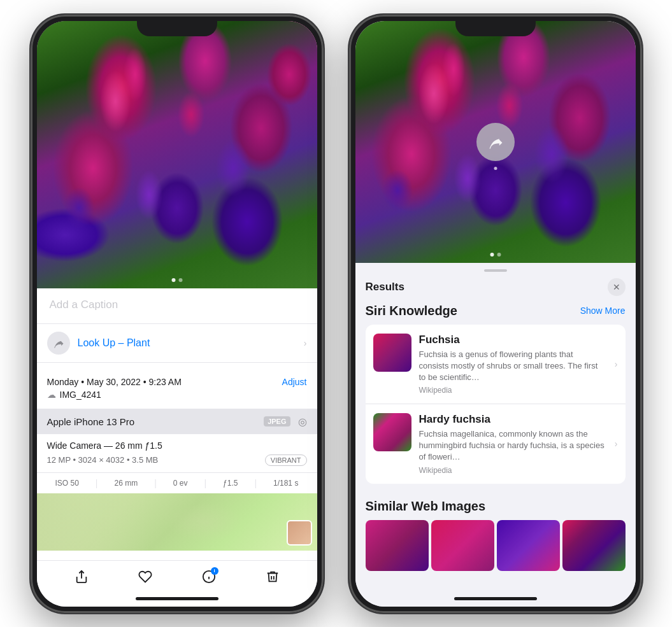 This screenshot has height=627, width=672. Describe the element at coordinates (97, 483) in the screenshot. I see `sep-1: |` at that location.